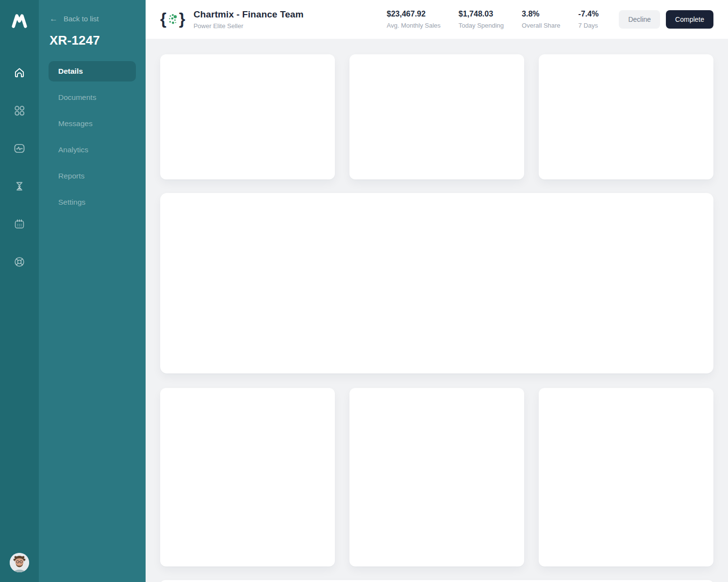  I want to click on calendar-icon, so click(19, 224).